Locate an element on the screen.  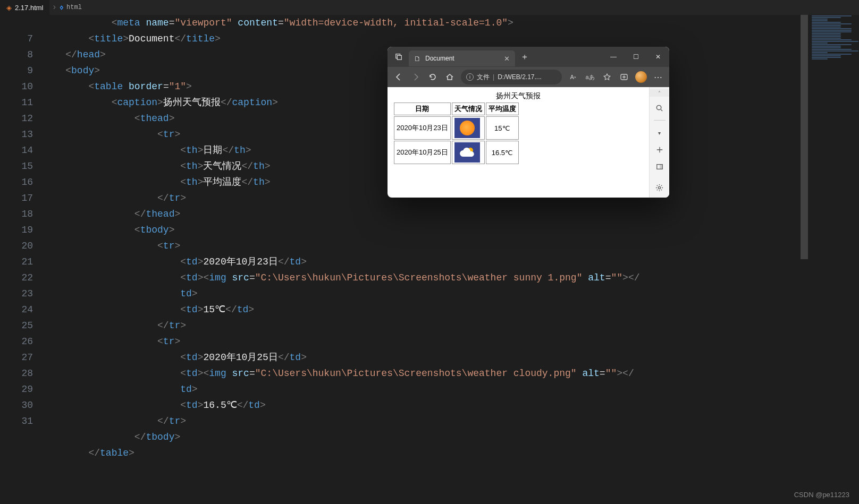
url-text: D:/WEB/2.17.... is located at coordinates (520, 77).